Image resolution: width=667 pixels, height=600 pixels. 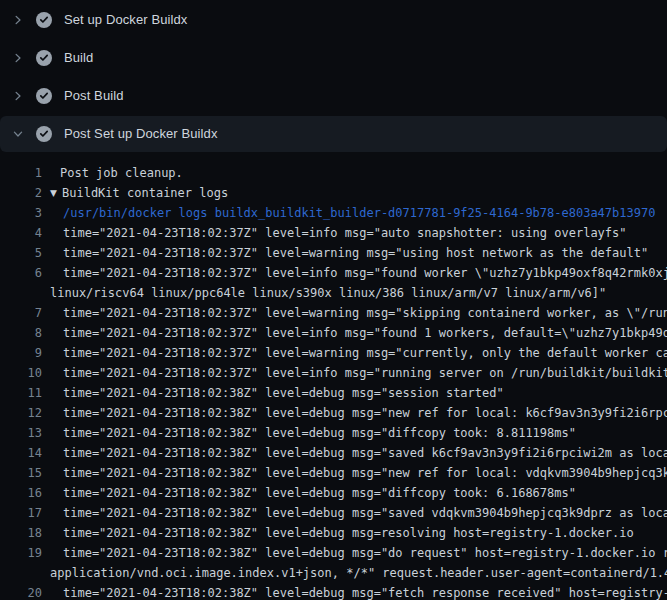 What do you see at coordinates (334, 213) in the screenshot?
I see `log-row: 3 /usr/bin/docker logs buildx_buildkit_b…` at bounding box center [334, 213].